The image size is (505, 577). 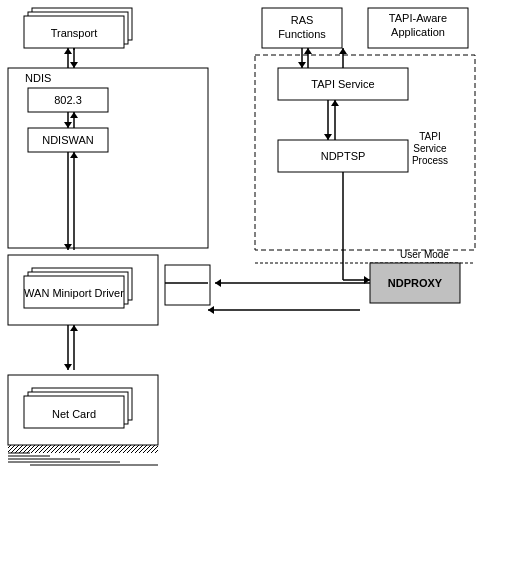 I want to click on svg-text: WAN Miniport Driver, so click(x=74, y=293).